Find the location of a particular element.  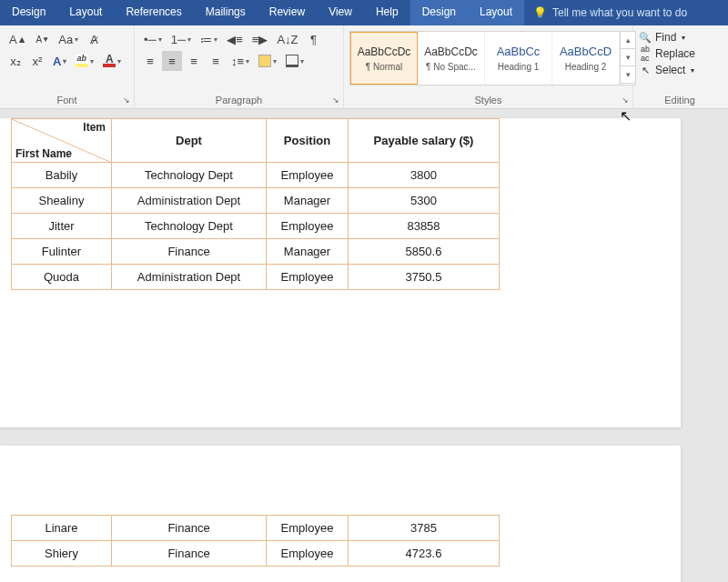

replace-icon: abac is located at coordinates (645, 54).